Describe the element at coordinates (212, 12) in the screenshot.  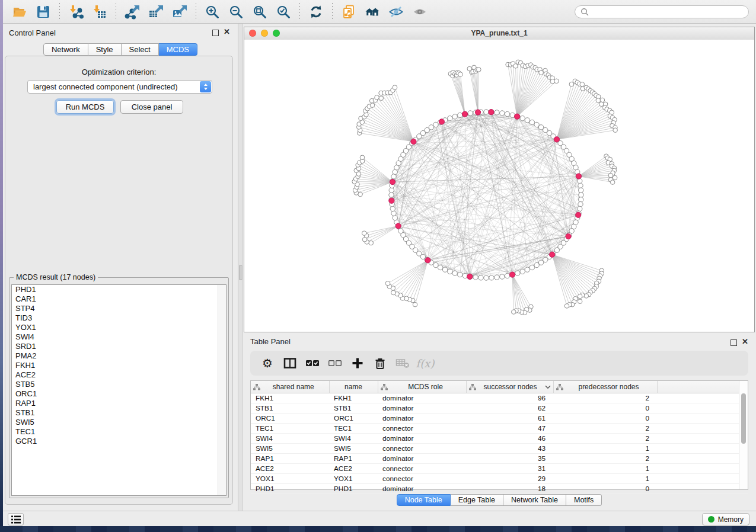
I see `zoom-in-icon` at that location.